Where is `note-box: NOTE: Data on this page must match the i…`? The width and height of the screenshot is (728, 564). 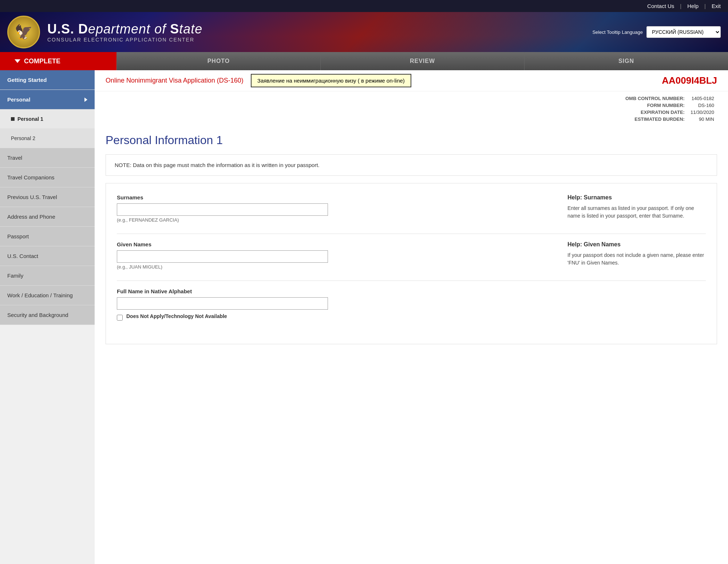 note-box: NOTE: Data on this page must match the i… is located at coordinates (411, 165).